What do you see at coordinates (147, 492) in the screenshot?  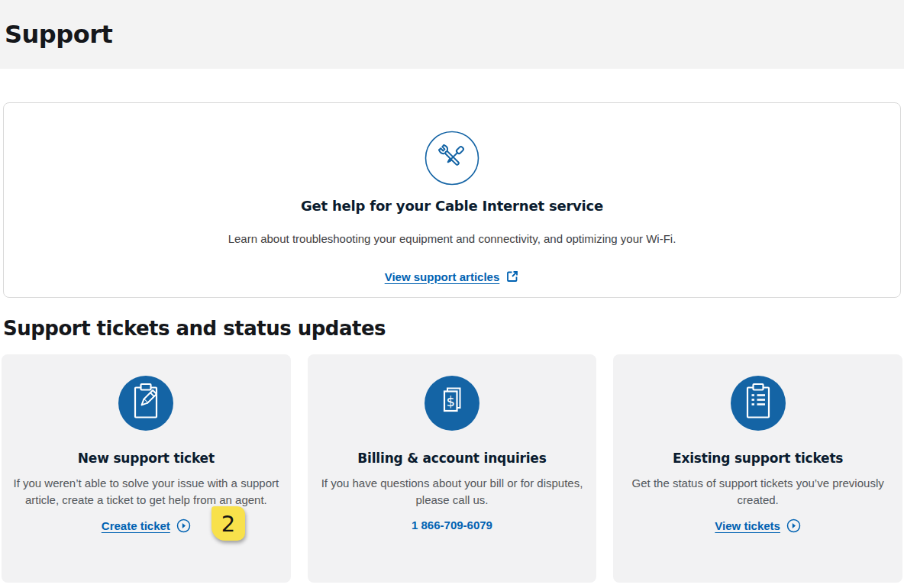 I see `card-description: If you weren’t able to solve your issue …` at bounding box center [147, 492].